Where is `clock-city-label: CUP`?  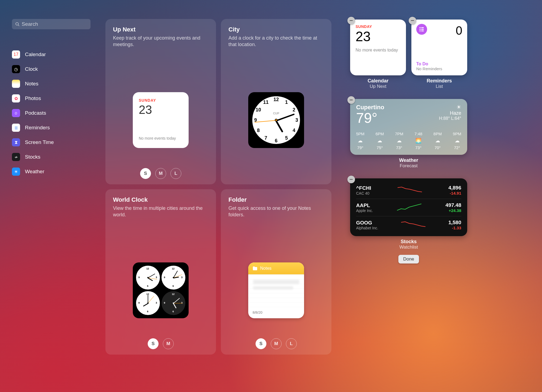 clock-city-label: CUP is located at coordinates (276, 113).